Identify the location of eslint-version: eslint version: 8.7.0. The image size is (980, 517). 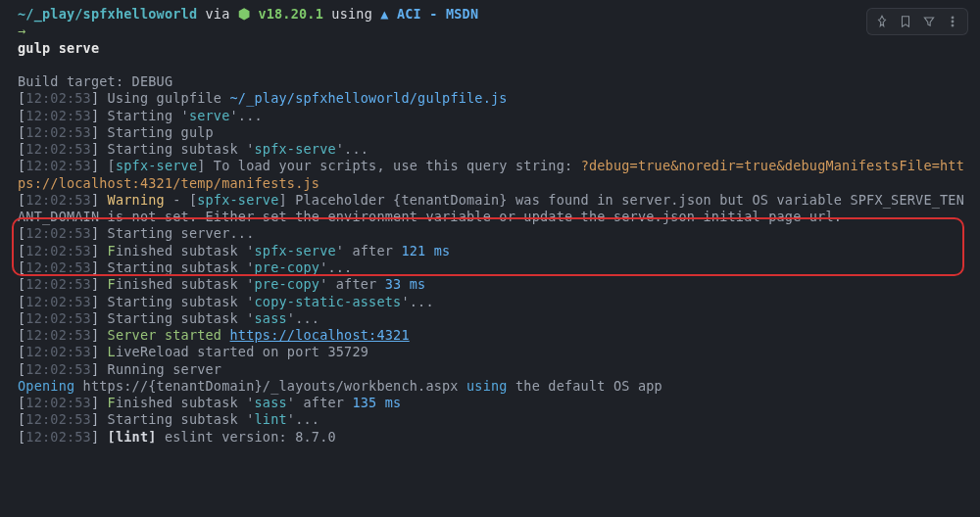
(247, 437).